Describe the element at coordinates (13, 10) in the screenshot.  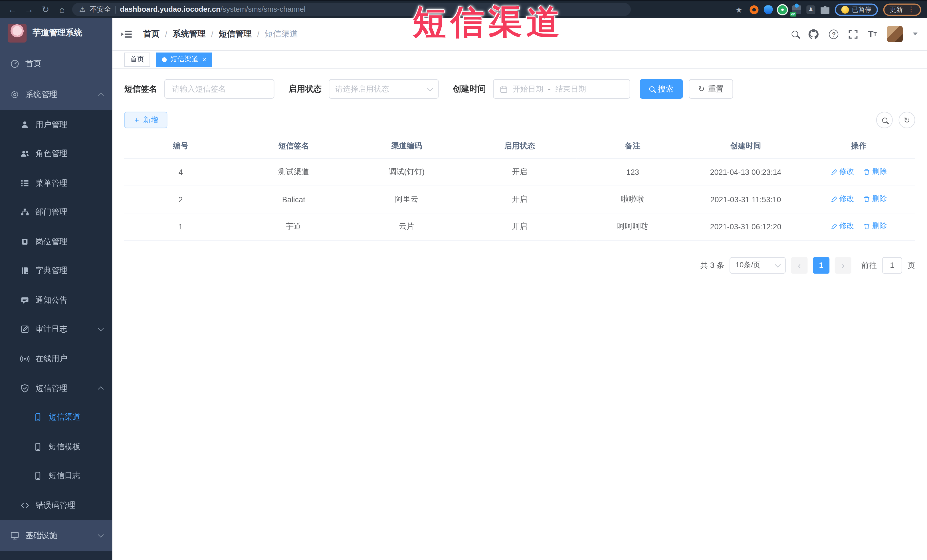
I see `browser-back-icon: ←` at that location.